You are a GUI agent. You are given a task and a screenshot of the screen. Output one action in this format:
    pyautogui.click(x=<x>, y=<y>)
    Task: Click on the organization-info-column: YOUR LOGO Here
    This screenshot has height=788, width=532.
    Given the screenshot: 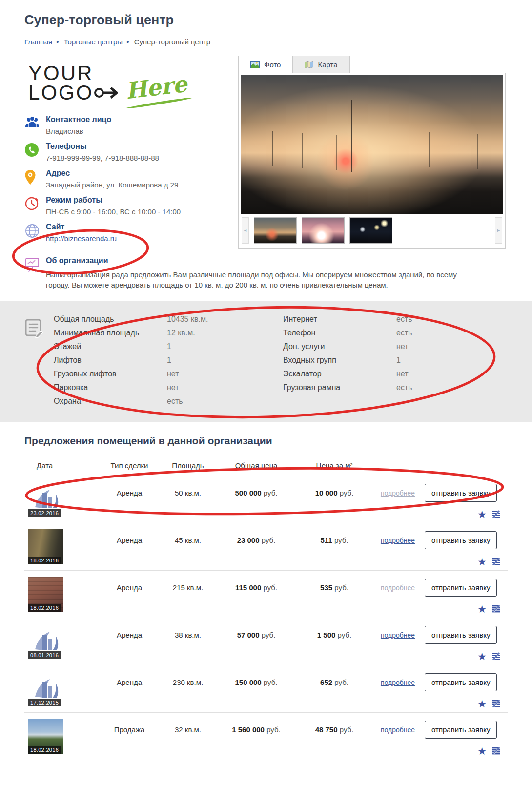 What is the action you would take?
    pyautogui.click(x=130, y=149)
    